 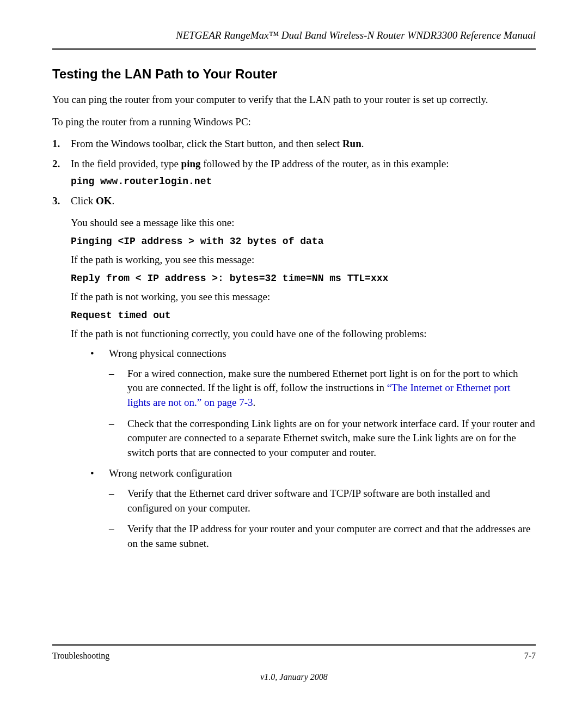 What do you see at coordinates (170, 473) in the screenshot?
I see `bullet-label: Wrong network configuration` at bounding box center [170, 473].